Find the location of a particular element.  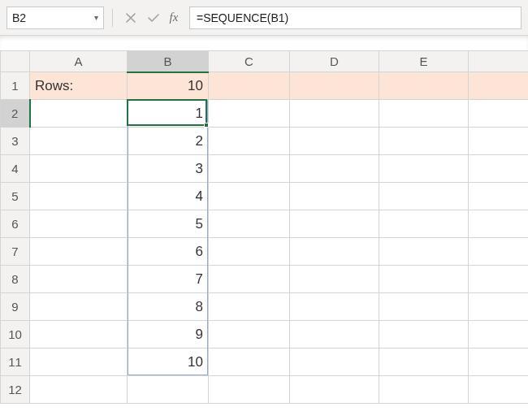

cell-D5 is located at coordinates (335, 197).